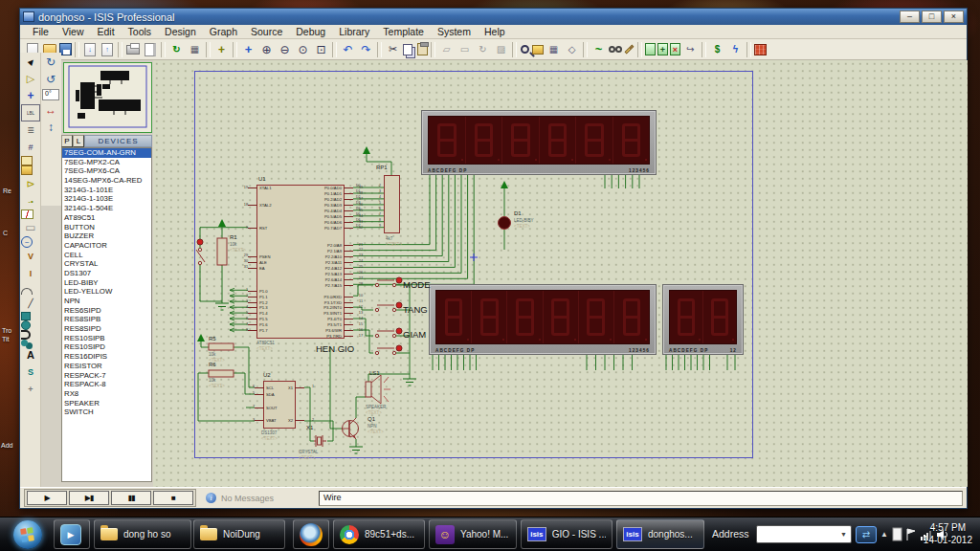  What do you see at coordinates (107, 171) in the screenshot?
I see `device-list-item: 7SEG-MPX6-CA` at bounding box center [107, 171].